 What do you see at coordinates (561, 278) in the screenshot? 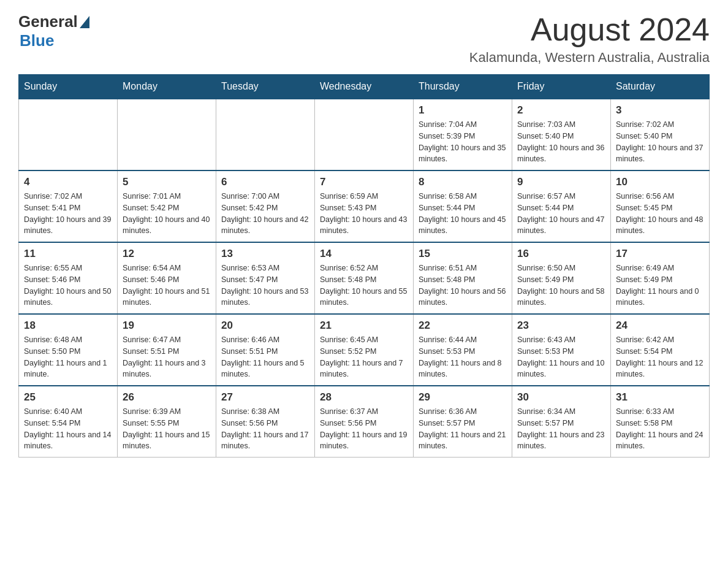
I see `calendar-cell: 16Sunrise: 6:50 AM Sunset: 5:49 PM Dayli…` at bounding box center [561, 278].